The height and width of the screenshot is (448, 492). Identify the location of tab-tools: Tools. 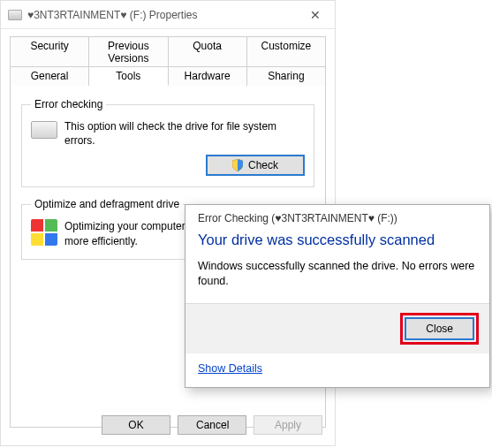
(129, 76).